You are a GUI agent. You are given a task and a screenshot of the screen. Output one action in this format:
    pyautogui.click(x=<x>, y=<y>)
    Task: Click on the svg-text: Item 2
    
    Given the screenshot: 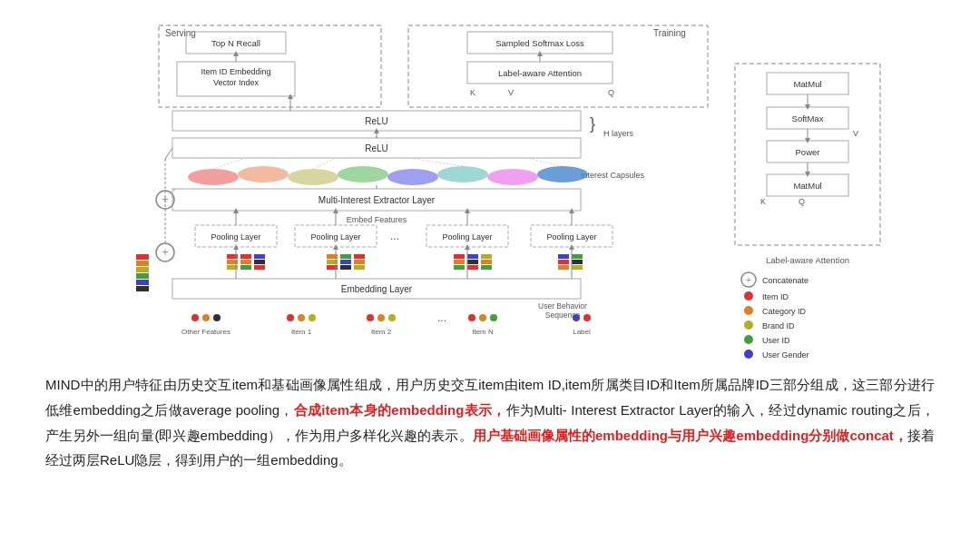 What is the action you would take?
    pyautogui.click(x=381, y=332)
    